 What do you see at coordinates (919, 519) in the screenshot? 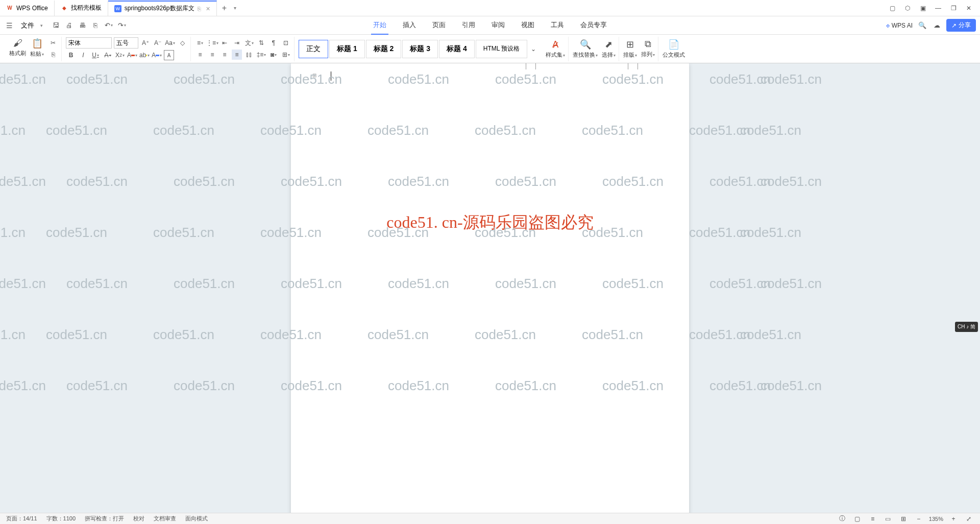
I see `zoom-out-icon: −` at bounding box center [919, 519].